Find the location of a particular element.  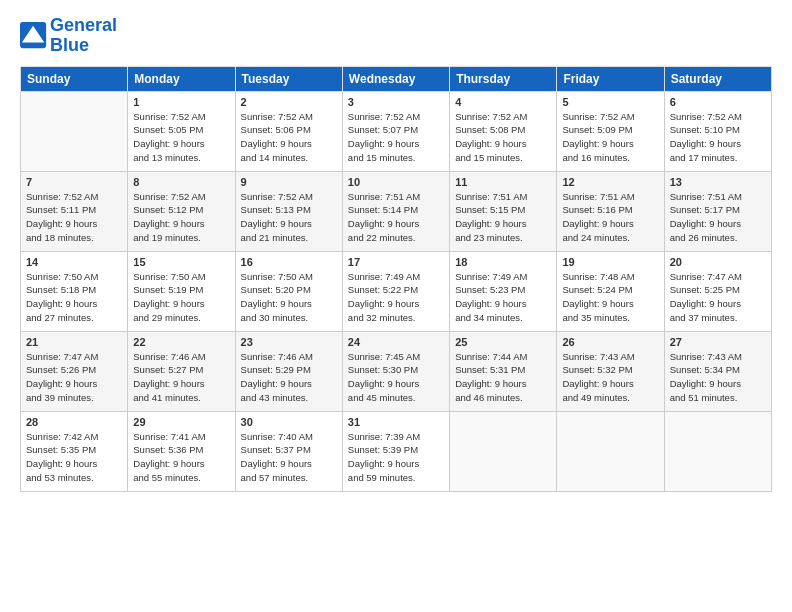

day-number: 24 is located at coordinates (396, 342).